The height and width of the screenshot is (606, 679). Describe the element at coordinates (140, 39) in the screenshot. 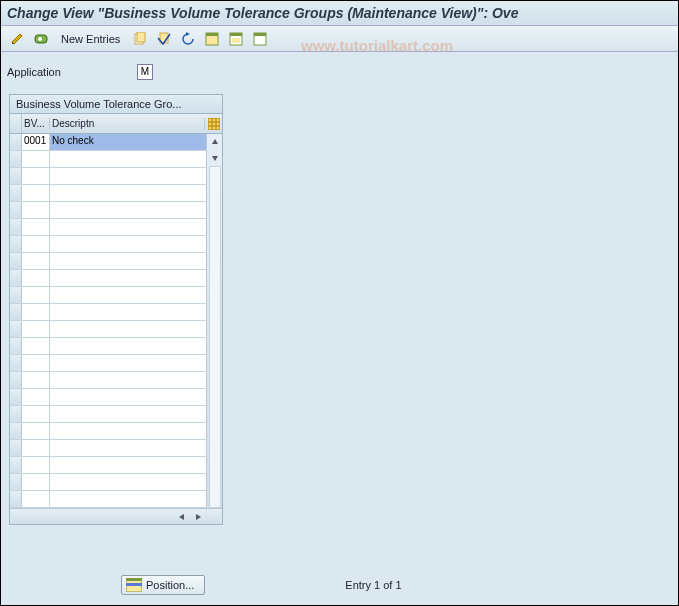

I see `copy-as-icon` at that location.